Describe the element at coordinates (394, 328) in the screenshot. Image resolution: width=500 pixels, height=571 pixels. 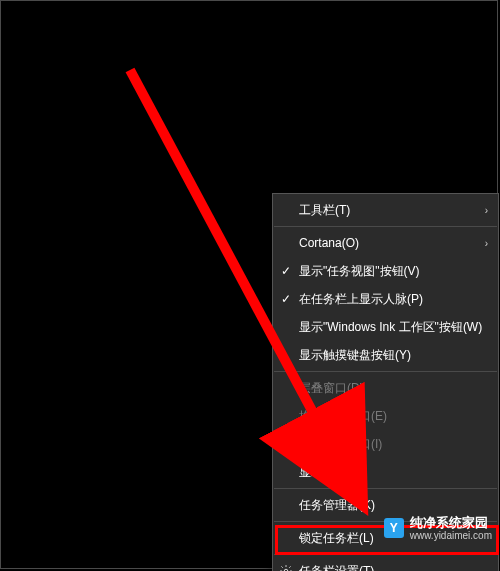
I see `menu-show-ink-label: 显示"Windows Ink 工作区"按钮(W)` at that location.